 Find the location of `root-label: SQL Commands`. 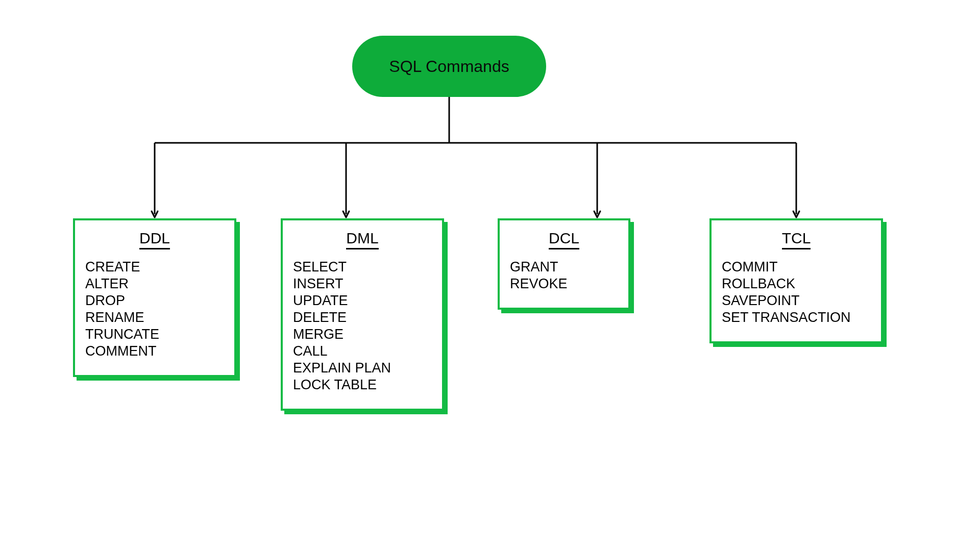

root-label: SQL Commands is located at coordinates (449, 66).